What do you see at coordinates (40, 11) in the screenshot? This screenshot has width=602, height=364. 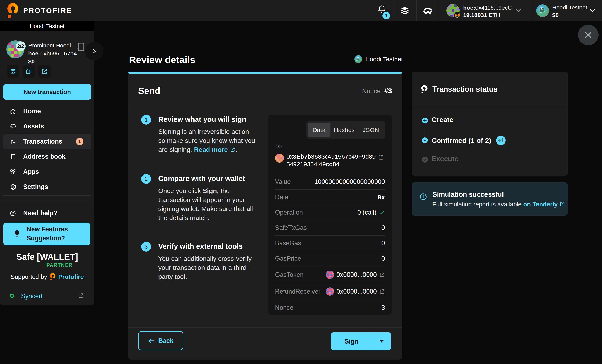 I see `brand: PROTOFIRE` at bounding box center [40, 11].